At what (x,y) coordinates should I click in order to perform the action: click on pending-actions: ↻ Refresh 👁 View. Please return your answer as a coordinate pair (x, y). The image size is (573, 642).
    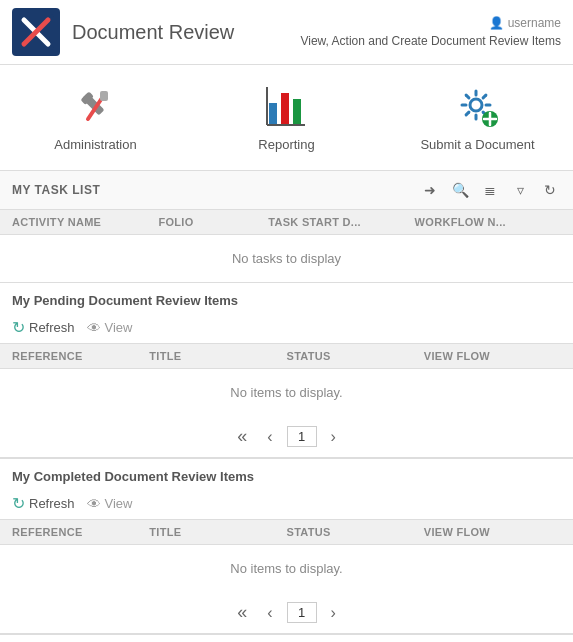
    Looking at the image, I should click on (286, 328).